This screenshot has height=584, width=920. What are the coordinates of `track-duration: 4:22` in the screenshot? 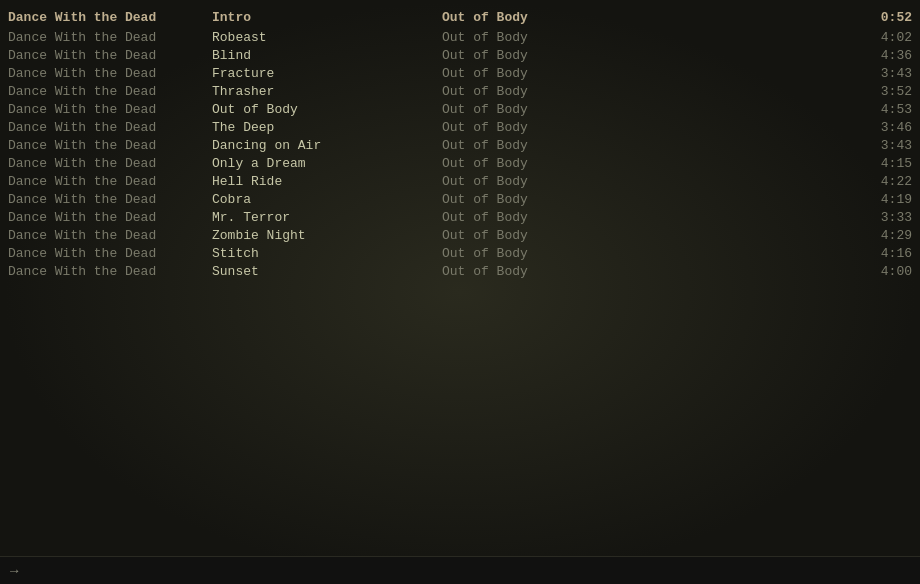 It's located at (882, 182).